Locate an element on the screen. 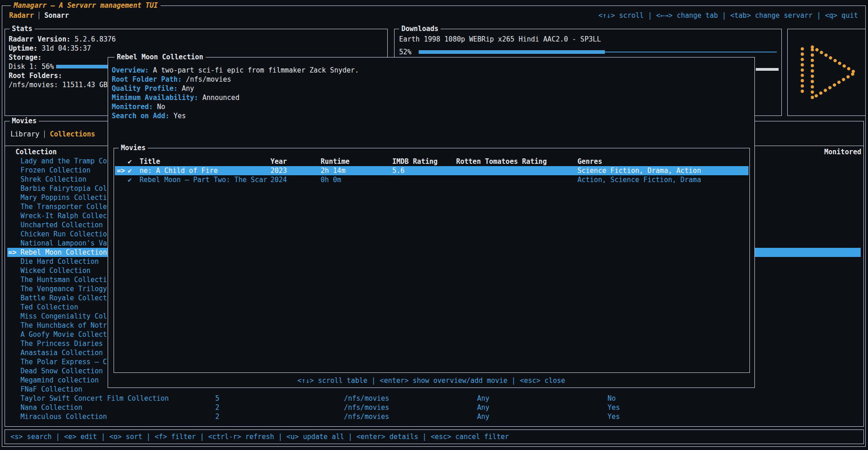 The width and height of the screenshot is (868, 450). root-folders-label: Root Folders: is located at coordinates (36, 76).